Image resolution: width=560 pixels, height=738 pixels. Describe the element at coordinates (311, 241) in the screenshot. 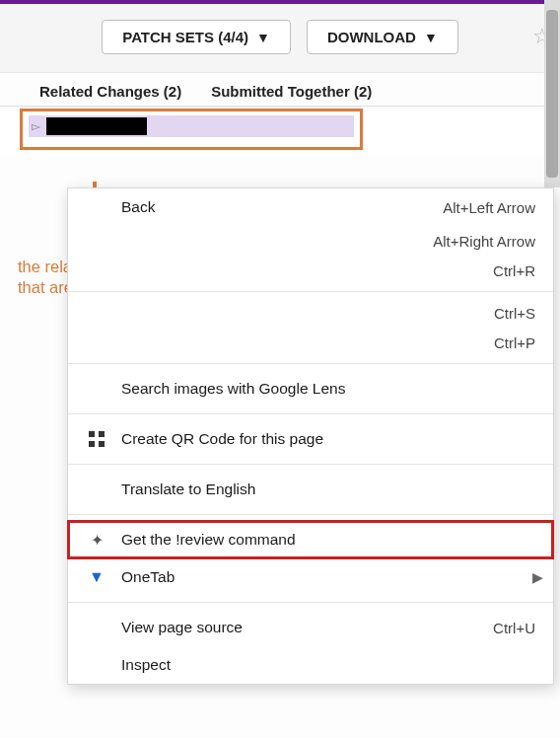

I see `menu-item-forward: Alt+Right Arrow` at that location.